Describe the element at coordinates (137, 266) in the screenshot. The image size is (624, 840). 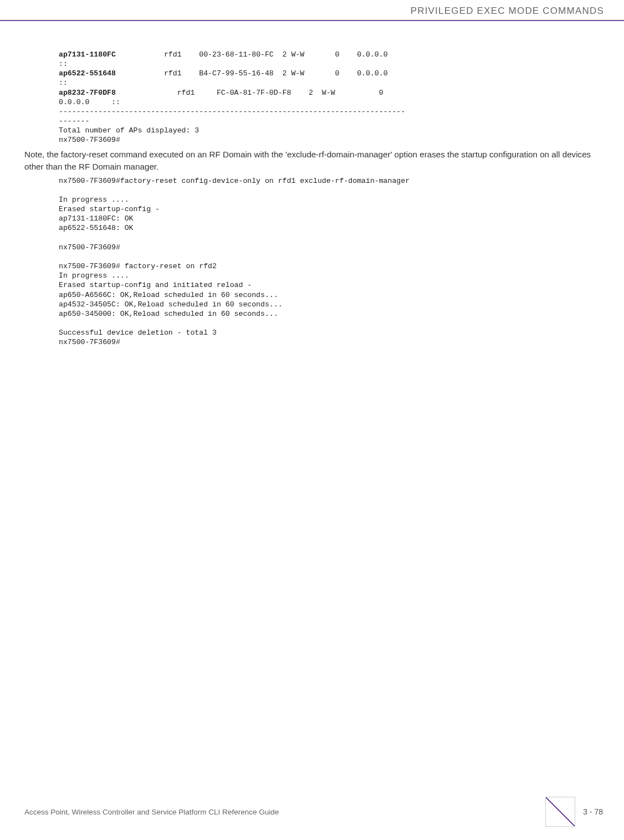
I see `terminal-line: nx7500-7F3609# factory-reset on rfd2` at that location.